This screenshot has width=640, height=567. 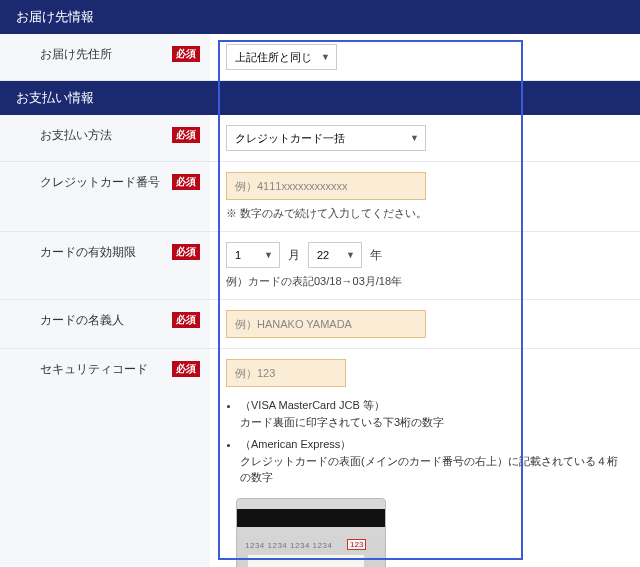 What do you see at coordinates (76, 136) in the screenshot?
I see `label-payment-method: お支払い方法` at bounding box center [76, 136].